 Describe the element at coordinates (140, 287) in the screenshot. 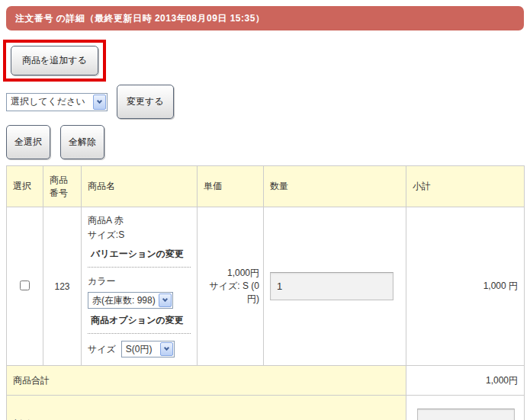

I see `row-product-name-cell: 商品A 赤 サイズ:S バリエーションの変更 カラー 赤(在庫数: 998) 商…` at that location.